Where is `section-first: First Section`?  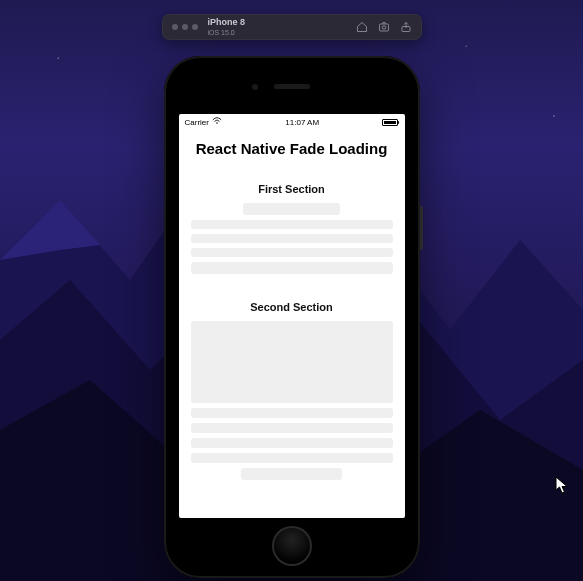 section-first: First Section is located at coordinates (292, 224).